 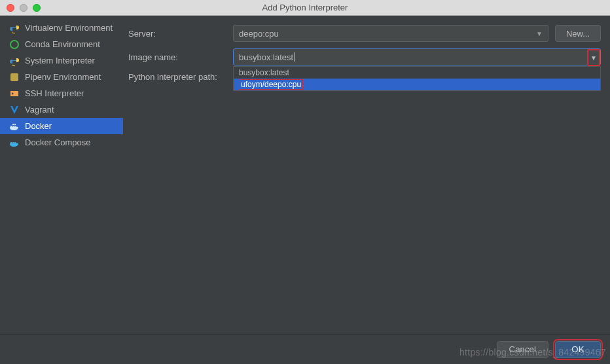 What do you see at coordinates (62, 143) in the screenshot?
I see `sidebar-item-docker-compose: Docker Compose` at bounding box center [62, 143].